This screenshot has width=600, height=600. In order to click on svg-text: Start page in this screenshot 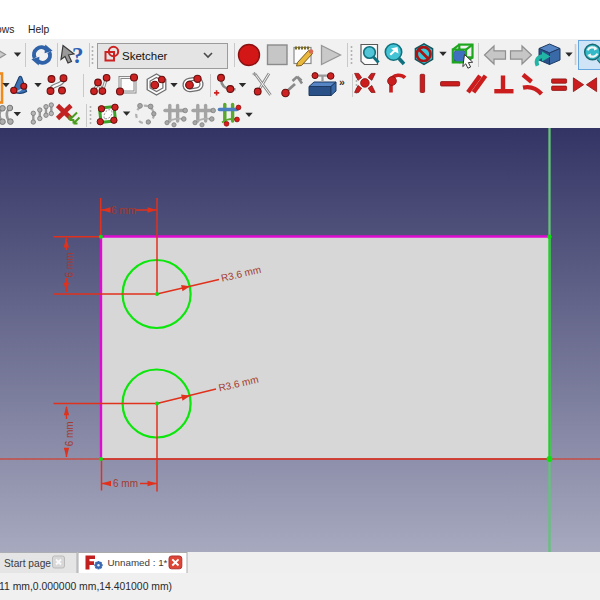, I will do `click(28, 564)`.